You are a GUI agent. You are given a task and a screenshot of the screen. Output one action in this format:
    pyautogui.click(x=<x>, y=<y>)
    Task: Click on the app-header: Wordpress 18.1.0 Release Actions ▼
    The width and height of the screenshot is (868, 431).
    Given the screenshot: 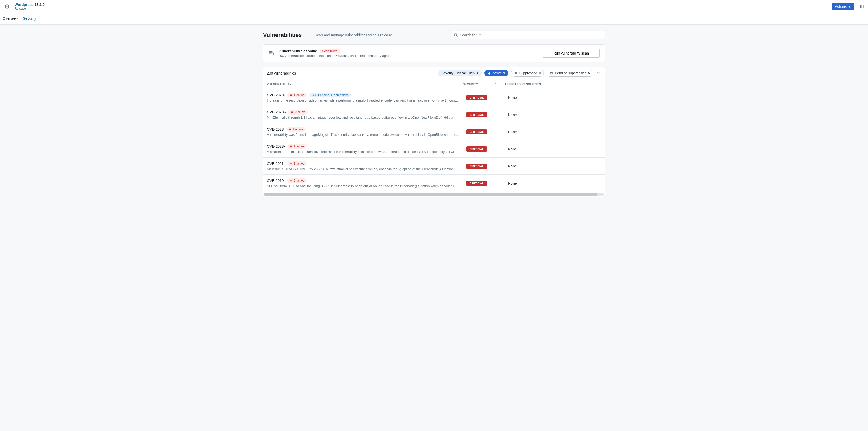 What is the action you would take?
    pyautogui.click(x=434, y=7)
    